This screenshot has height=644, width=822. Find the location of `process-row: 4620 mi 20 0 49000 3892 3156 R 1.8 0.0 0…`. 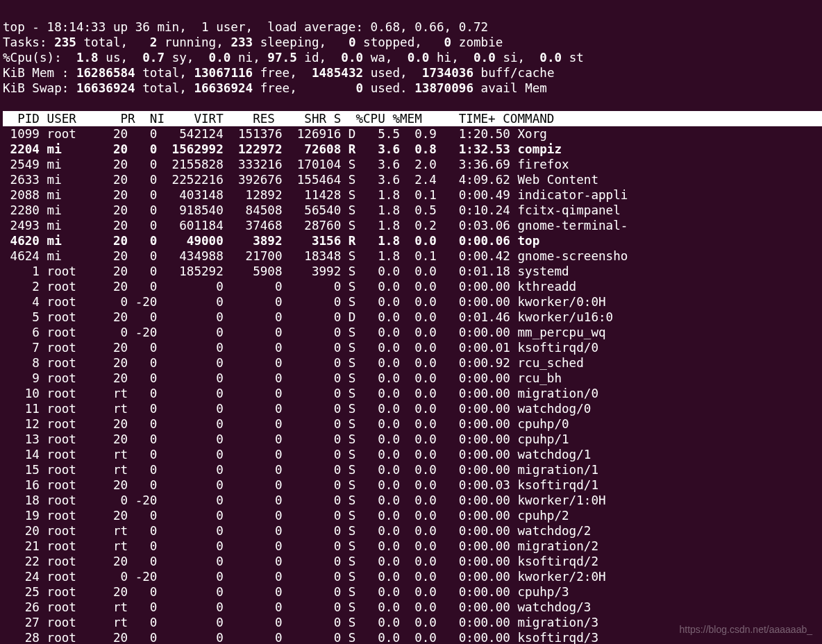

process-row: 4620 mi 20 0 49000 3892 3156 R 1.8 0.0 0… is located at coordinates (412, 241).